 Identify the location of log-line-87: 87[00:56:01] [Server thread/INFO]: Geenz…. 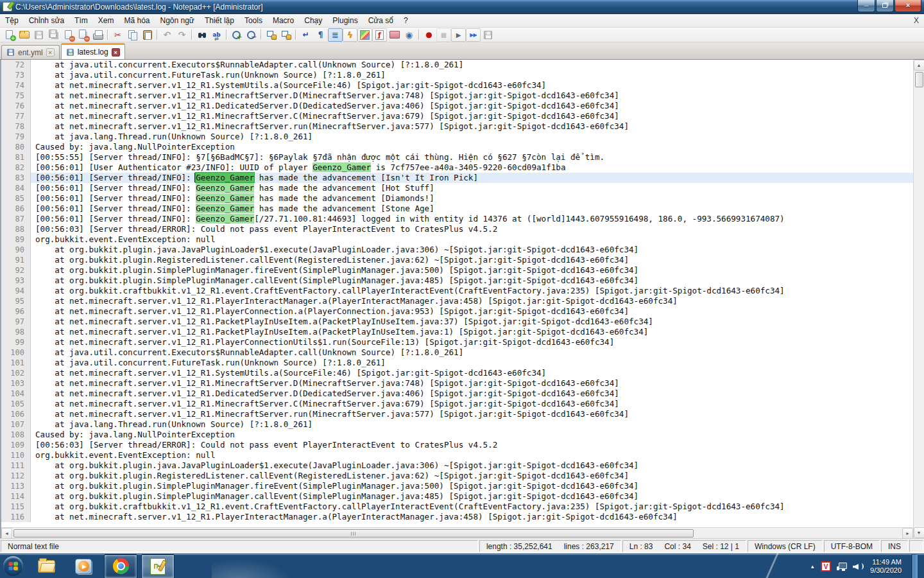
(457, 219).